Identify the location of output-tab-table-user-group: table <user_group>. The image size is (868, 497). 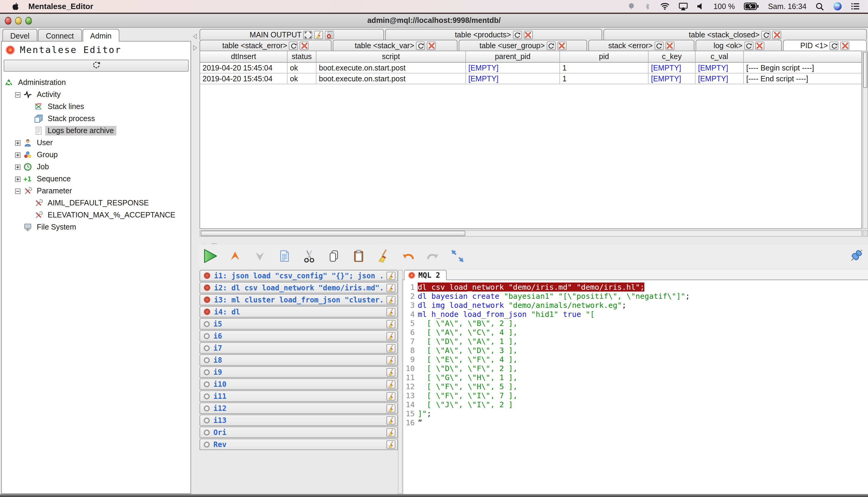
(523, 45).